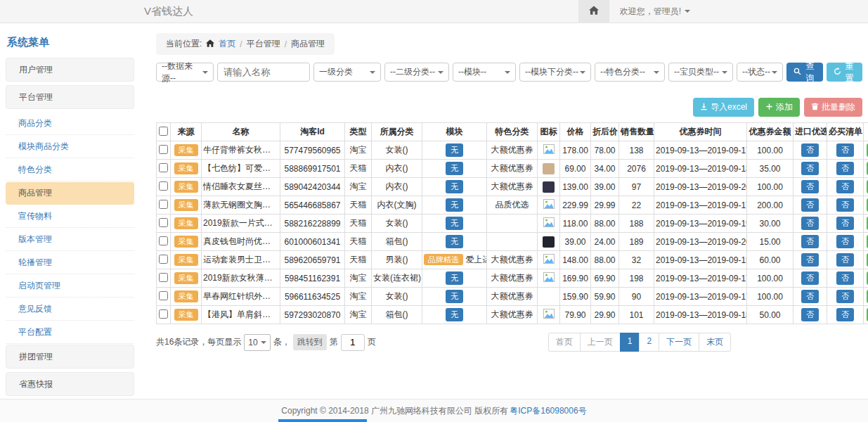  I want to click on batch-delete-button: 批量删除, so click(834, 107).